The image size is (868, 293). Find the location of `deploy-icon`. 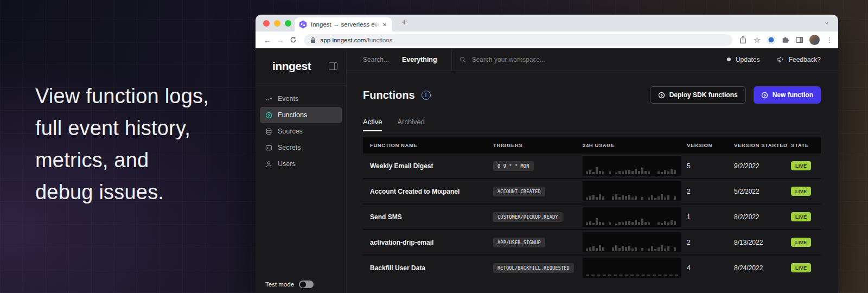

deploy-icon is located at coordinates (662, 95).